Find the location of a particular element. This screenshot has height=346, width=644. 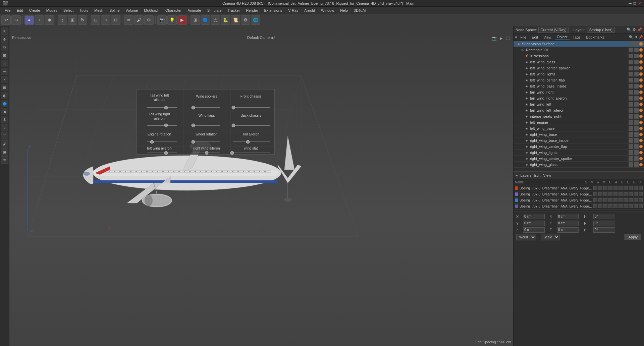

world-select: World Object is located at coordinates (526, 237).